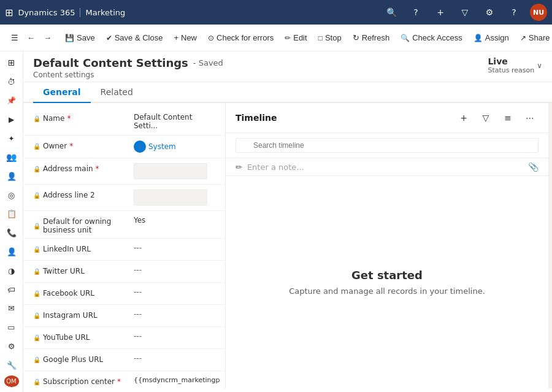 This screenshot has height=392, width=552. What do you see at coordinates (12, 215) in the screenshot?
I see `sidenav-report: 📋` at bounding box center [12, 215].